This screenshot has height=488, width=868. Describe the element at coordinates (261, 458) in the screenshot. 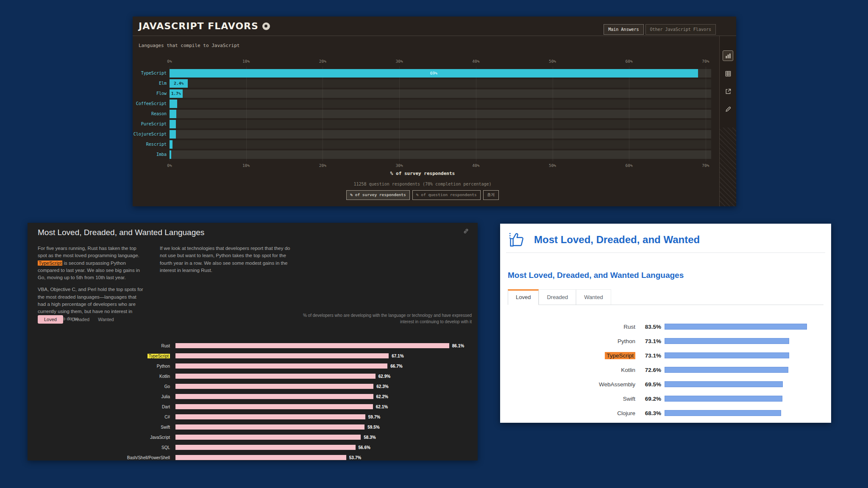

I see `bar-bash-shell-powershell` at that location.